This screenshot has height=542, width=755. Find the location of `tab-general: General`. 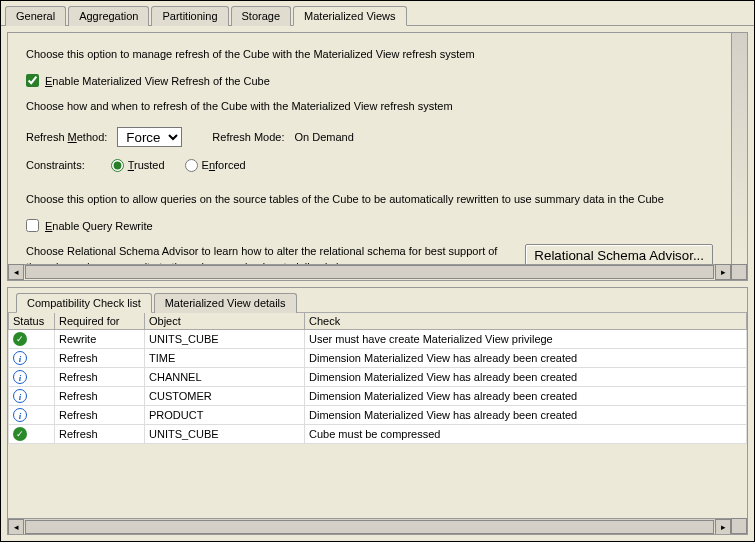

tab-general: General is located at coordinates (36, 16).